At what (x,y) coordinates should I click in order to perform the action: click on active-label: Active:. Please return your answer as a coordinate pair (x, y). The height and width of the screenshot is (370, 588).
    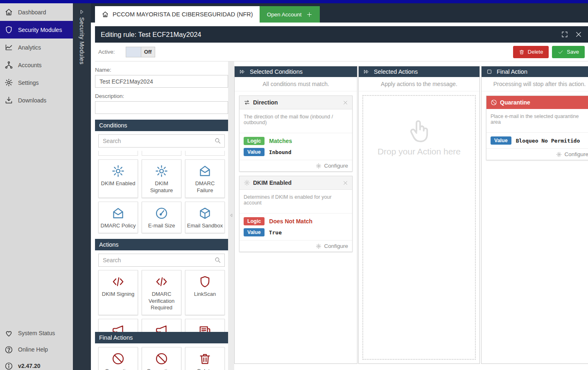
    Looking at the image, I should click on (106, 52).